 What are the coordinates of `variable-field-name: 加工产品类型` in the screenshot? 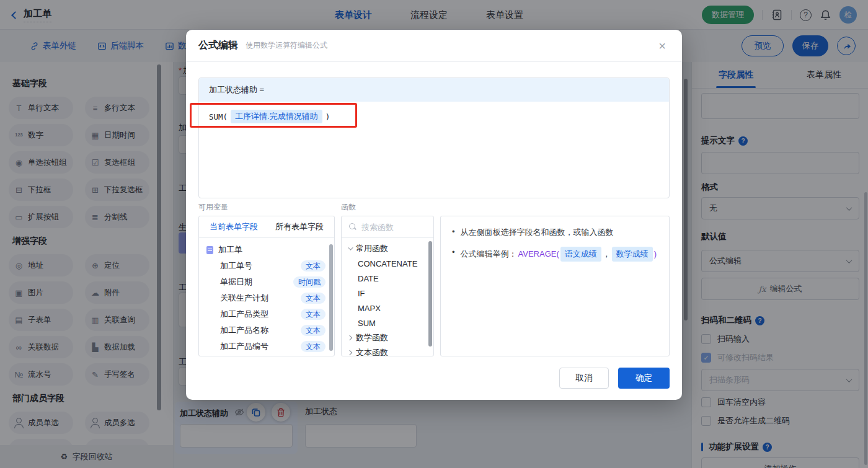 It's located at (244, 314).